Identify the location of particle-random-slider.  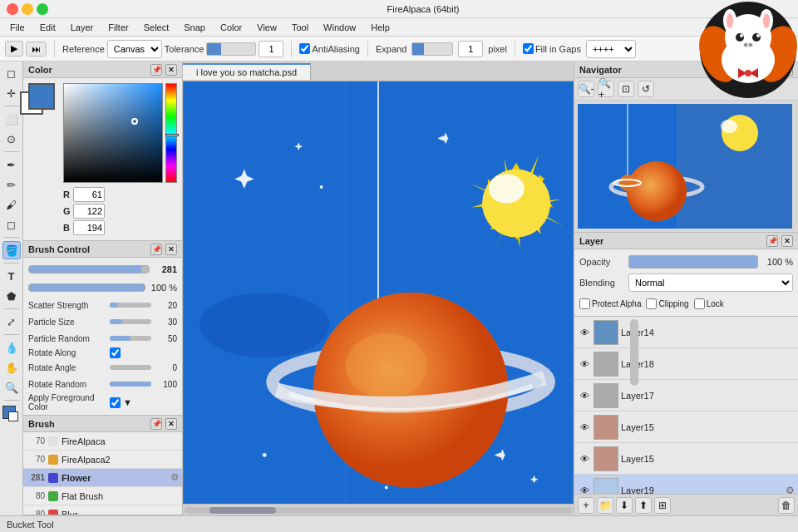
(131, 338).